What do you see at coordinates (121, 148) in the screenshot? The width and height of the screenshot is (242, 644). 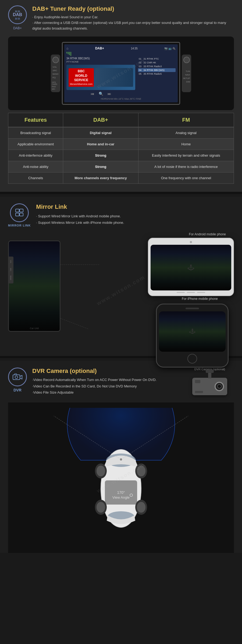 I see `comparison-table-wrap: Features DAB+ FM Broadcasting signal Dig…` at bounding box center [121, 148].